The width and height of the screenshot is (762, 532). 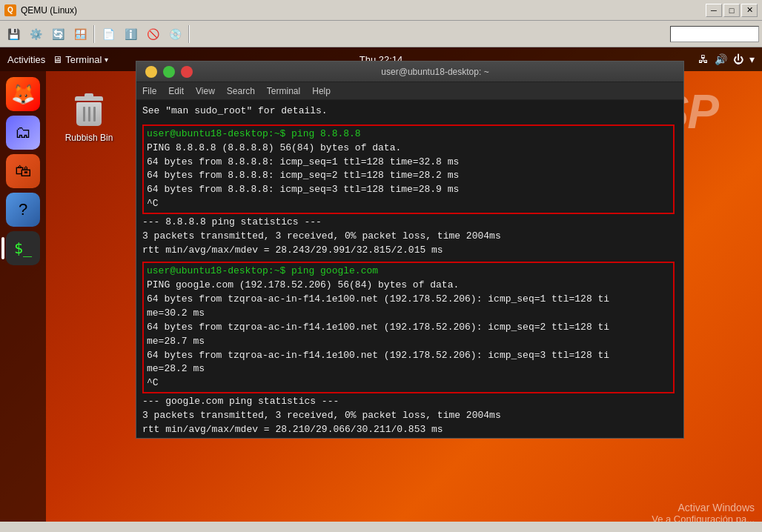 What do you see at coordinates (408, 190) in the screenshot?
I see `ping1-line4: 64 bytes from 8.8.8.8: icmp_seq=3 ttl=12…` at bounding box center [408, 190].